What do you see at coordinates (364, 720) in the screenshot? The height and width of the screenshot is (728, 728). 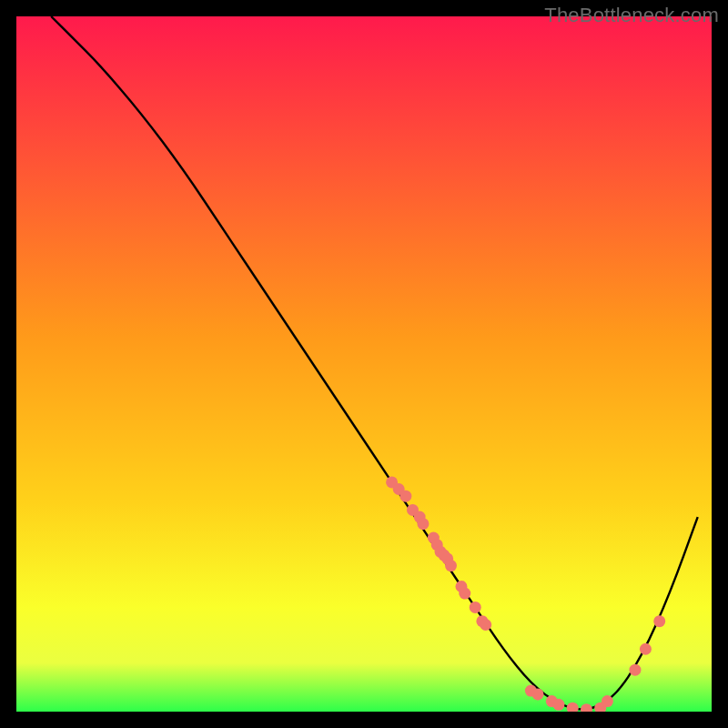 I see `frame-bottom` at bounding box center [364, 720].